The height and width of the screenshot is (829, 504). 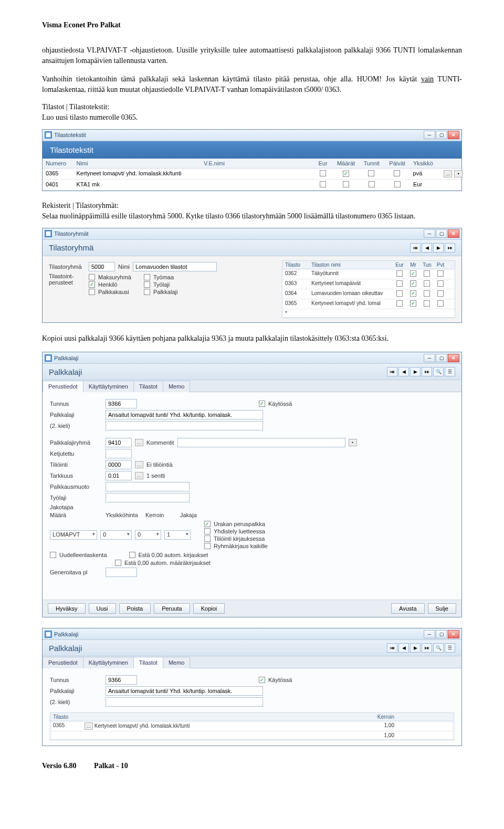 I want to click on checkbox-uudelleenlaskenta, so click(x=53, y=555).